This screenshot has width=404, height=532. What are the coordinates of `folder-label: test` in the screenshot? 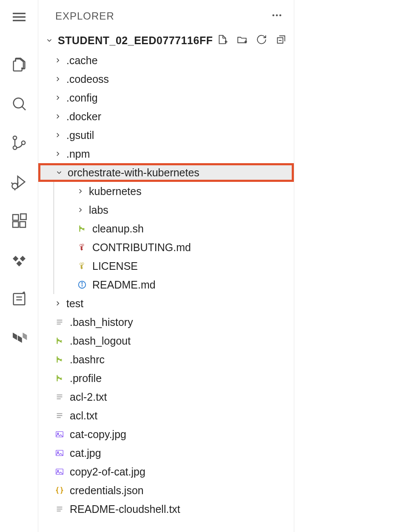 It's located at (75, 303).